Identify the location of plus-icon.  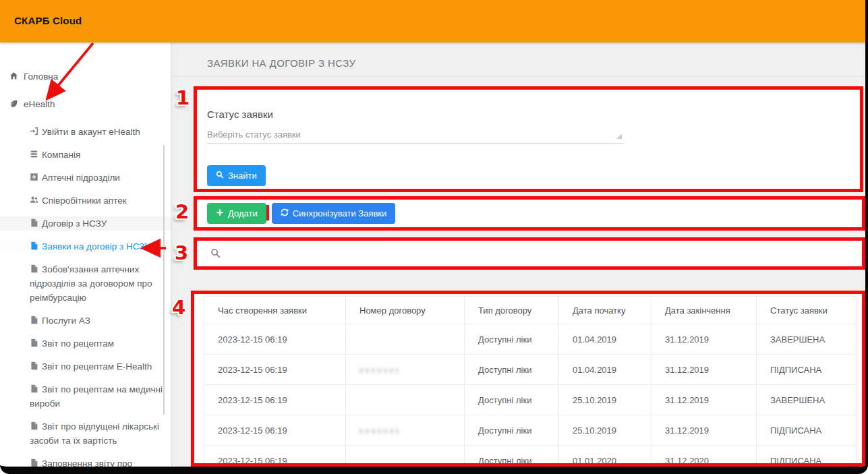
(220, 213).